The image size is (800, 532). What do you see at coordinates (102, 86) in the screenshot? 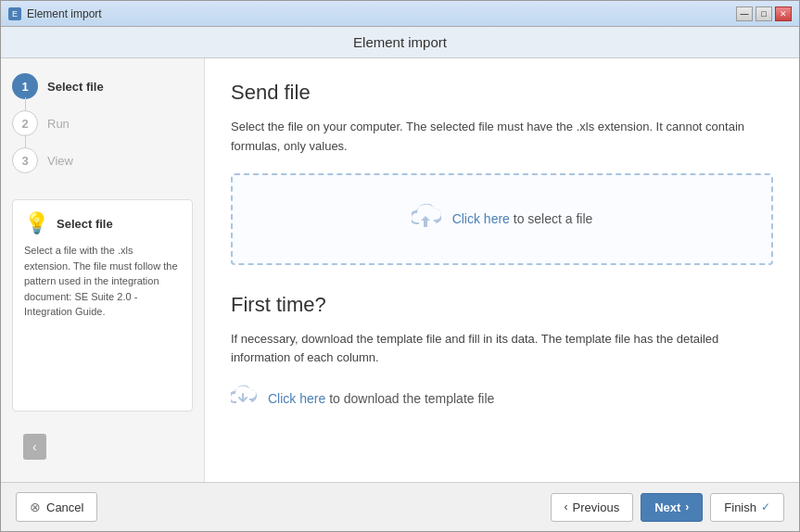
I see `step-item-1: 1 Select file` at bounding box center [102, 86].